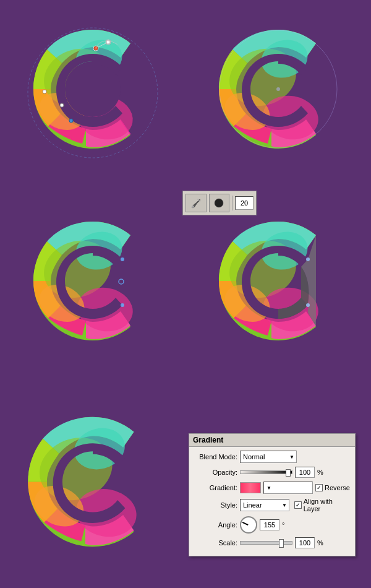 Image resolution: width=371 pixels, height=588 pixels. Describe the element at coordinates (272, 543) in the screenshot. I see `scale-row: Scale: 100 %` at that location.